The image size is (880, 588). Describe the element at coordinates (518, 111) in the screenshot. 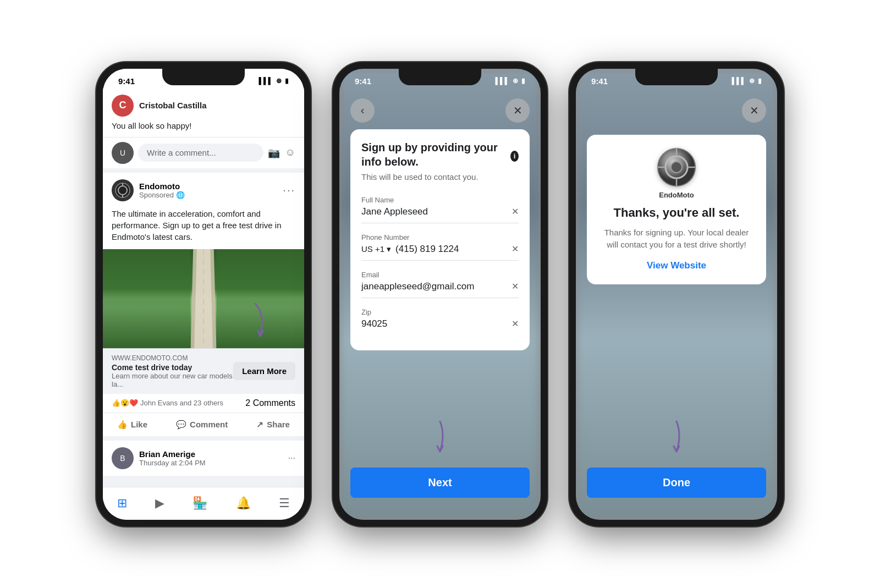

I see `close-button: ✕` at that location.